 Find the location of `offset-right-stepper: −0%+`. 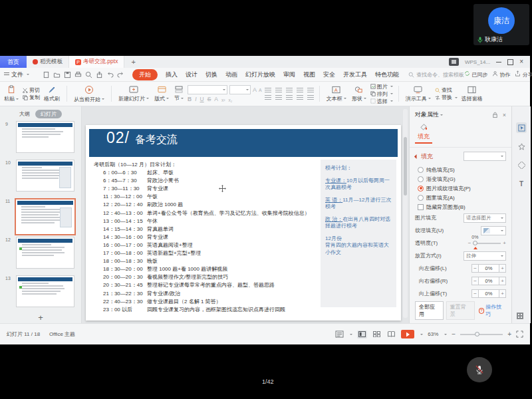

offset-right-stepper: −0%+ is located at coordinates (489, 281).